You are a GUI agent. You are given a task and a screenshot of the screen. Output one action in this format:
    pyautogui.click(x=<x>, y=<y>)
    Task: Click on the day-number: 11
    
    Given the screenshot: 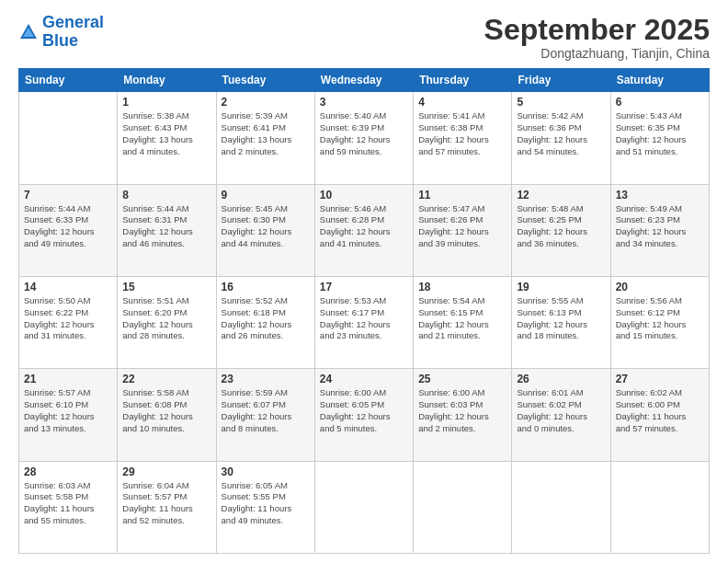 What is the action you would take?
    pyautogui.click(x=462, y=195)
    